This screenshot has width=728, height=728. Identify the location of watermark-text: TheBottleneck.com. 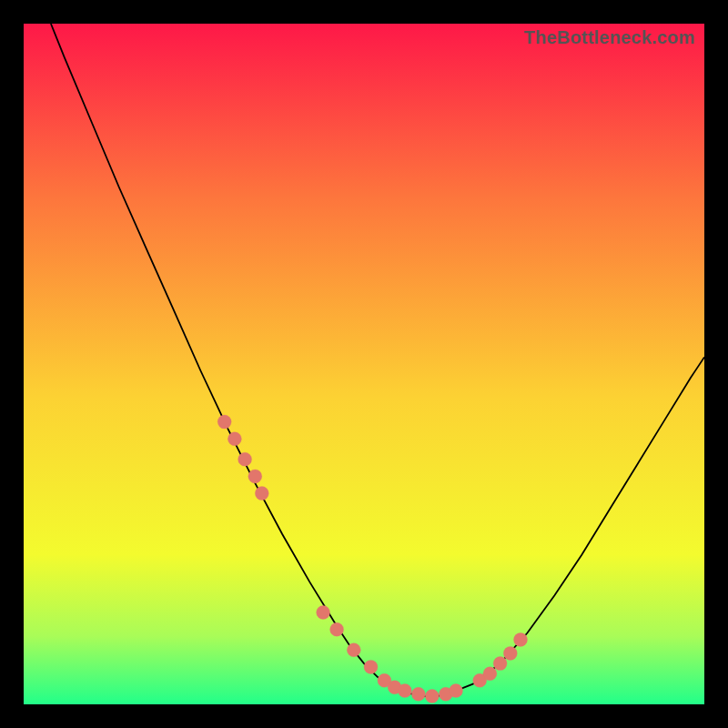
(610, 38).